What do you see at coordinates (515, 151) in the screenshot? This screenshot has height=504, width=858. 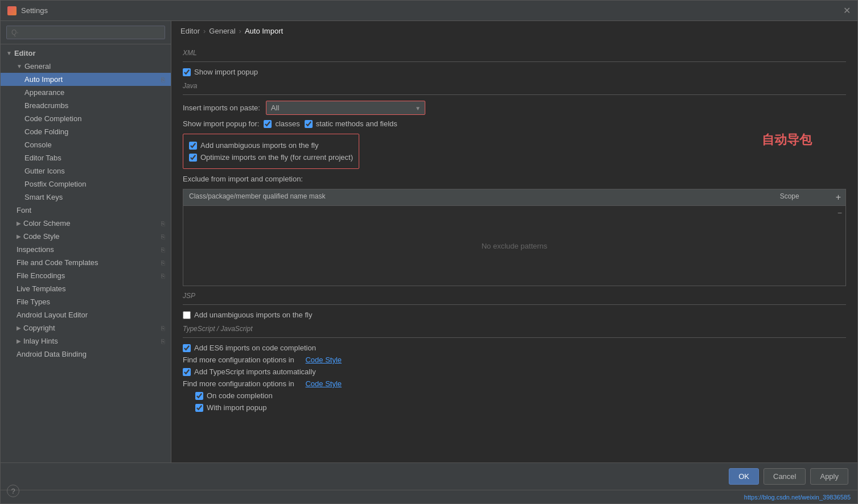 I see `annotation-wrapper: Add unambiguous imports on the fly Optim…` at bounding box center [515, 151].